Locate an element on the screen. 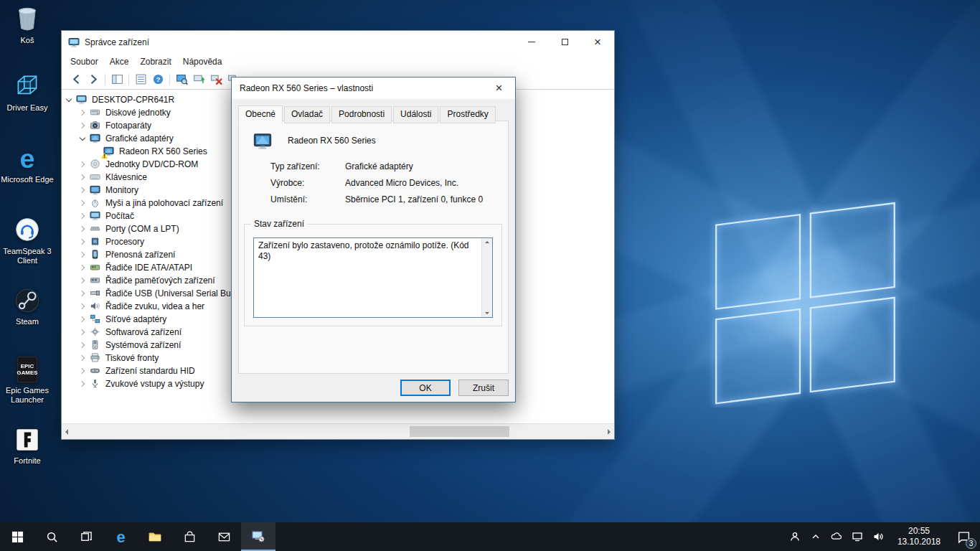 The image size is (980, 551). menu-zobrazit: Zobrazit is located at coordinates (155, 62).